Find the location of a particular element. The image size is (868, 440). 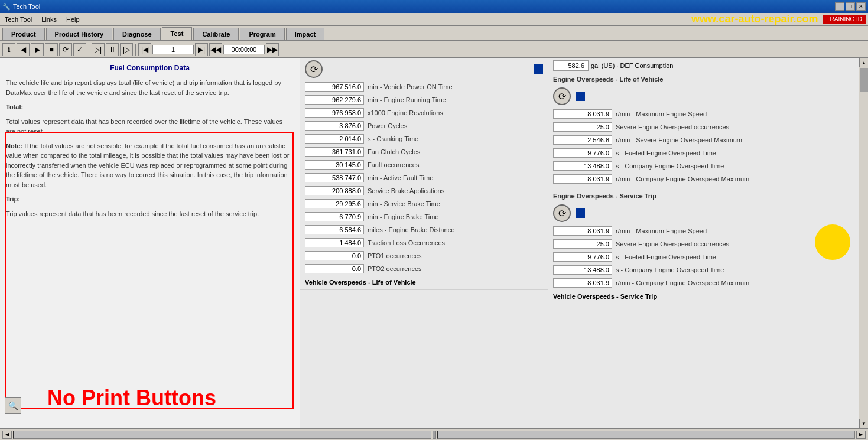

life-refresh-button: ⟳ is located at coordinates (562, 96).